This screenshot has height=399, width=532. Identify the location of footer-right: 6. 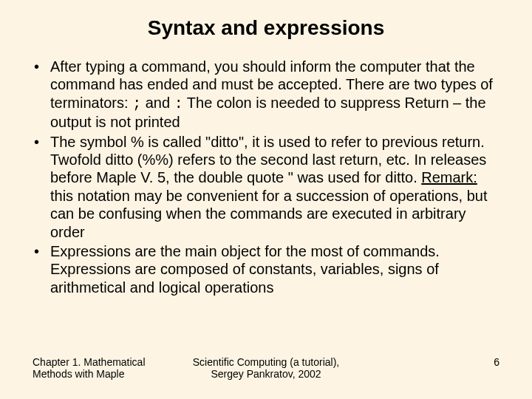
(427, 362).